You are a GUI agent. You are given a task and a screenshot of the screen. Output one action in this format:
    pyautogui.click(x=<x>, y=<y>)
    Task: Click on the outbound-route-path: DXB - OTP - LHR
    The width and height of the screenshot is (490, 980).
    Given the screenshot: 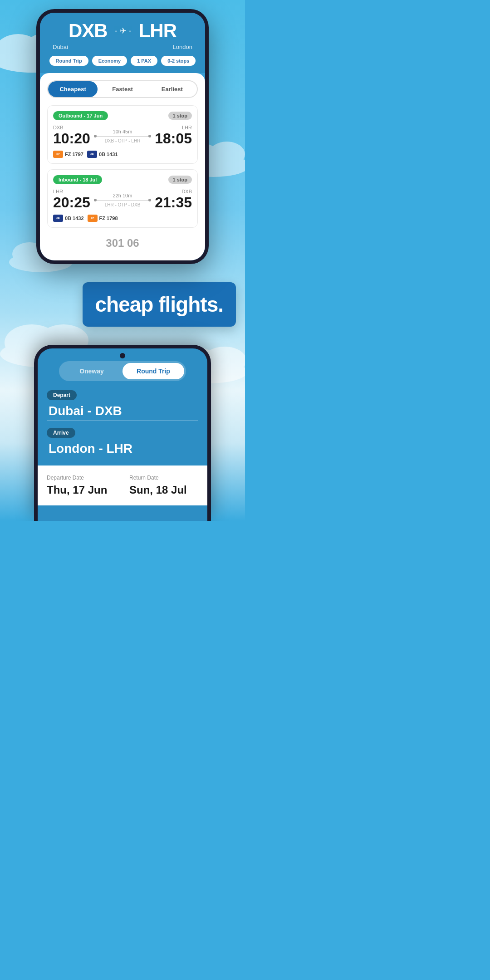 What is the action you would take?
    pyautogui.click(x=122, y=141)
    